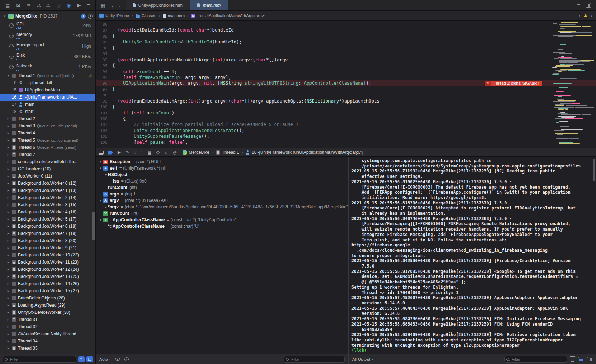 The image size is (596, 364). What do you see at coordinates (48, 334) in the screenshot?
I see `thread-row: ▸AVAudioSession Notify Thread...` at bounding box center [48, 334].